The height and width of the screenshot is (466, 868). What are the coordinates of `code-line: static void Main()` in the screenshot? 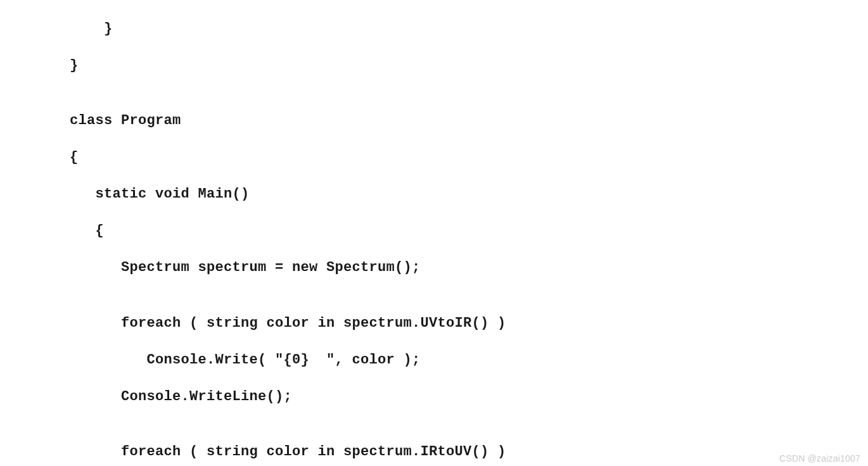 It's located at (469, 194).